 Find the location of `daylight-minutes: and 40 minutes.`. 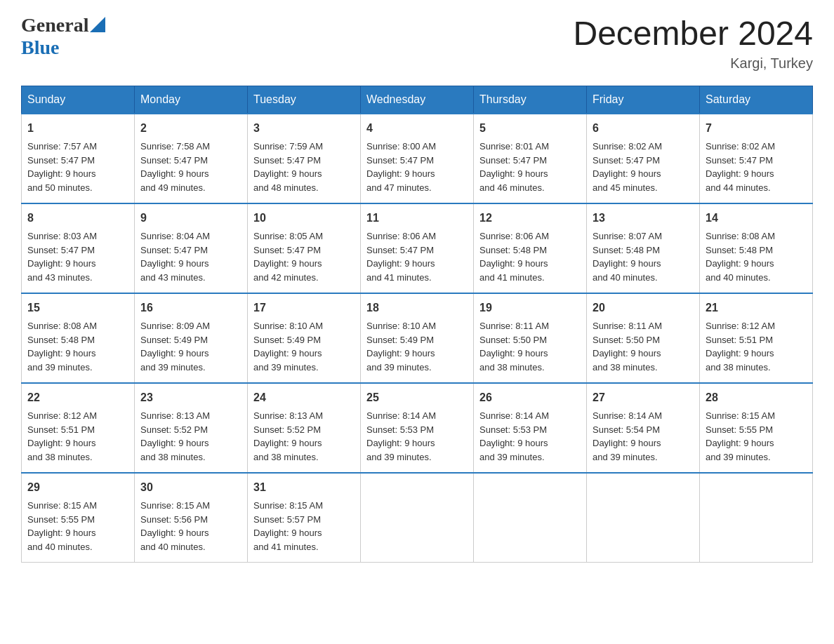

daylight-minutes: and 40 minutes. is located at coordinates (625, 278).